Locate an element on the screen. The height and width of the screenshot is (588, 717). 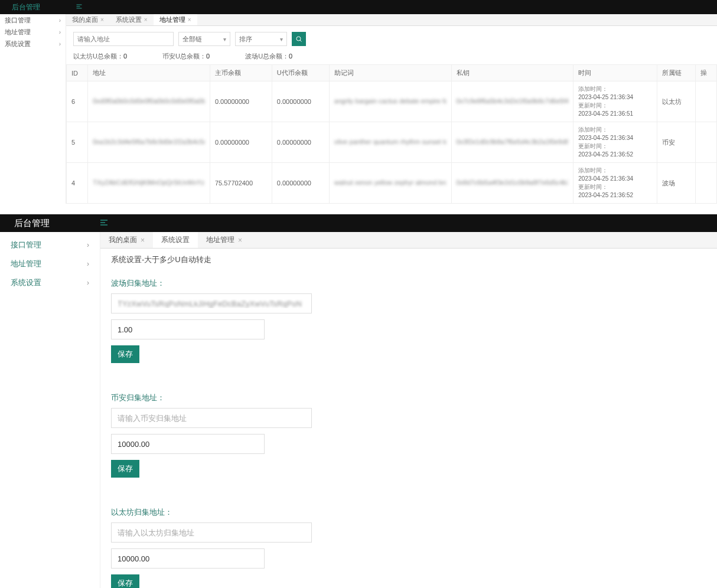
sidebar-item-label: 系统设置 is located at coordinates (18, 44).